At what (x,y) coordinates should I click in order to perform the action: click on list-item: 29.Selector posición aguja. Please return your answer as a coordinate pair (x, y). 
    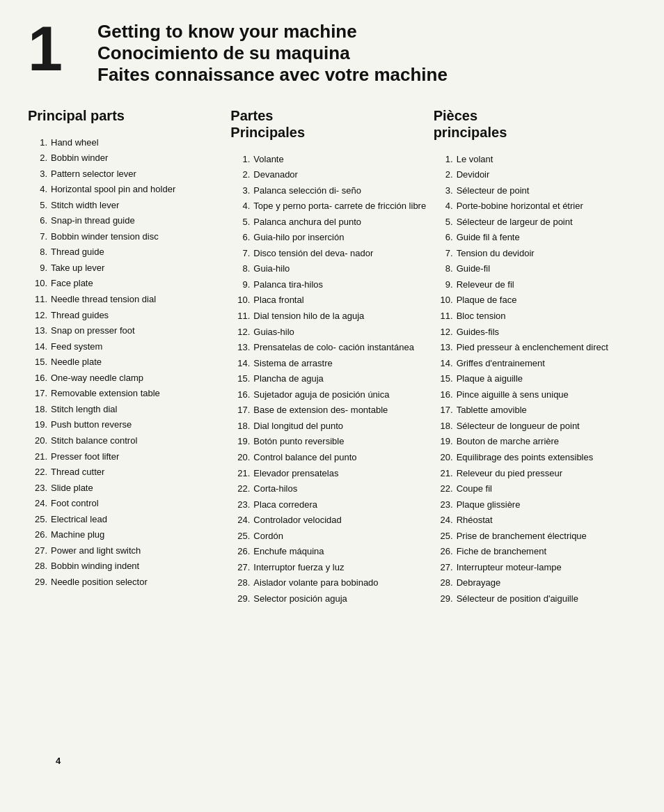
    Looking at the image, I should click on (329, 599).